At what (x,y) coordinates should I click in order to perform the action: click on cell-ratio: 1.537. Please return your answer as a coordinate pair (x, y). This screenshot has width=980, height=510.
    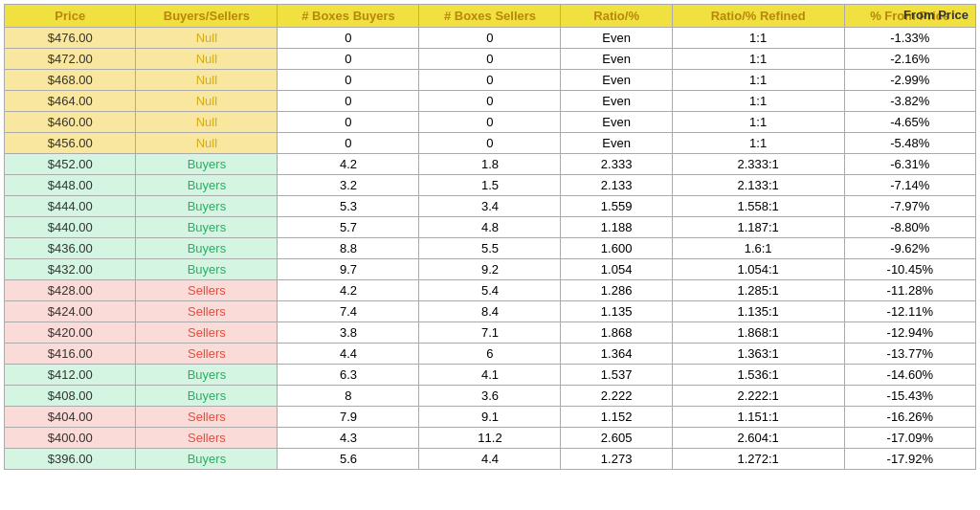
    Looking at the image, I should click on (616, 375).